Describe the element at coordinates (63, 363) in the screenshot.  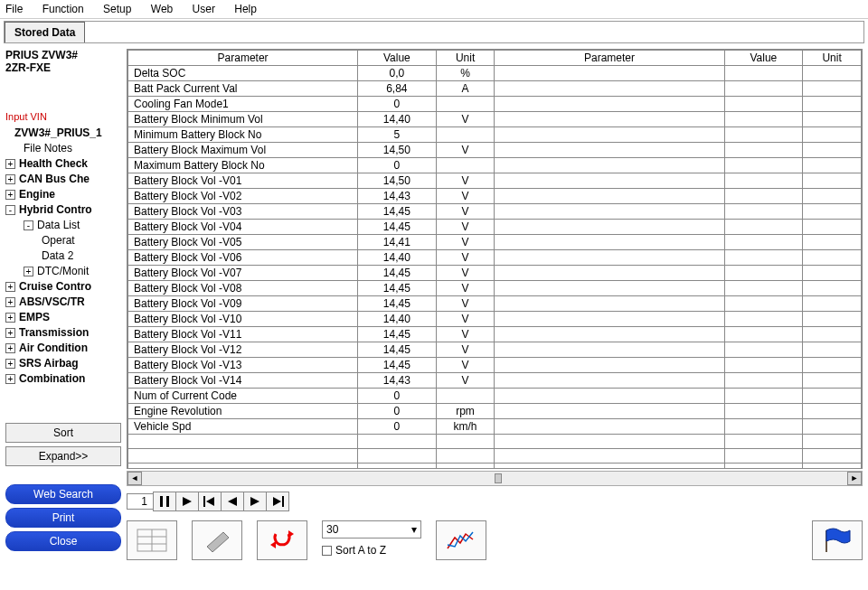
I see `tree-srs-airbag: +SRS Airbag` at that location.